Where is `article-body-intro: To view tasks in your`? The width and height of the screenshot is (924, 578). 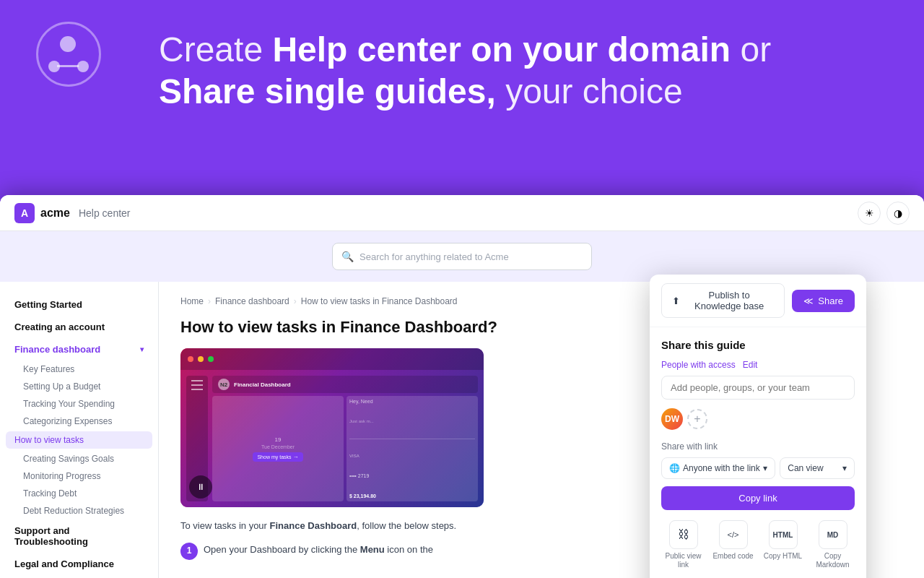 article-body-intro: To view tasks in your is located at coordinates (225, 526).